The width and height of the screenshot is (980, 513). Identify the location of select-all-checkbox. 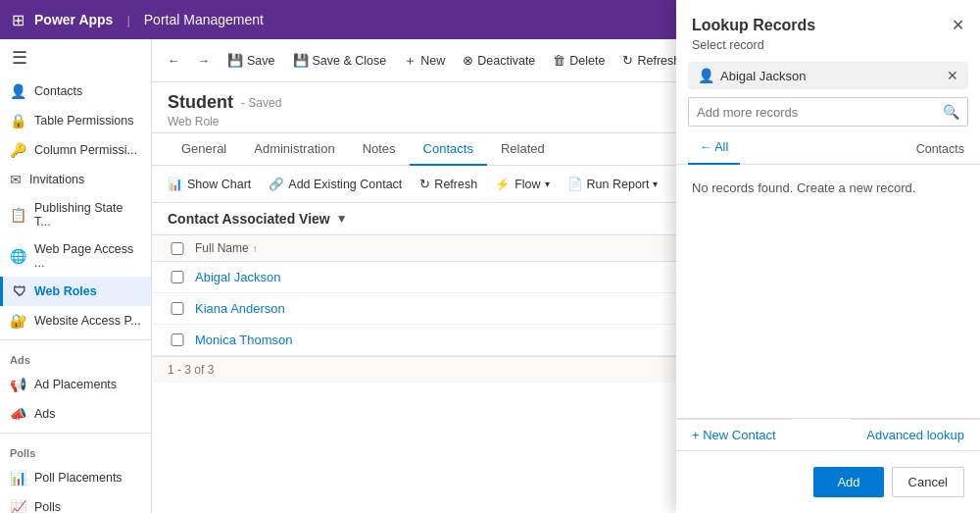
(177, 249).